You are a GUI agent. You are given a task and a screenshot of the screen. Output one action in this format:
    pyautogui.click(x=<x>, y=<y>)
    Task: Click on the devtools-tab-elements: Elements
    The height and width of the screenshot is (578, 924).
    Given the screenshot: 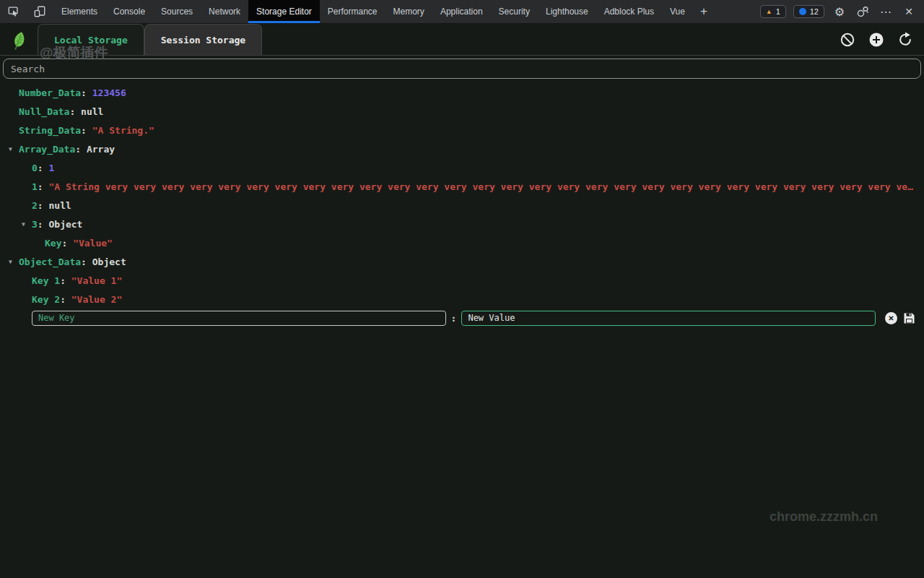 What is the action you would take?
    pyautogui.click(x=79, y=12)
    